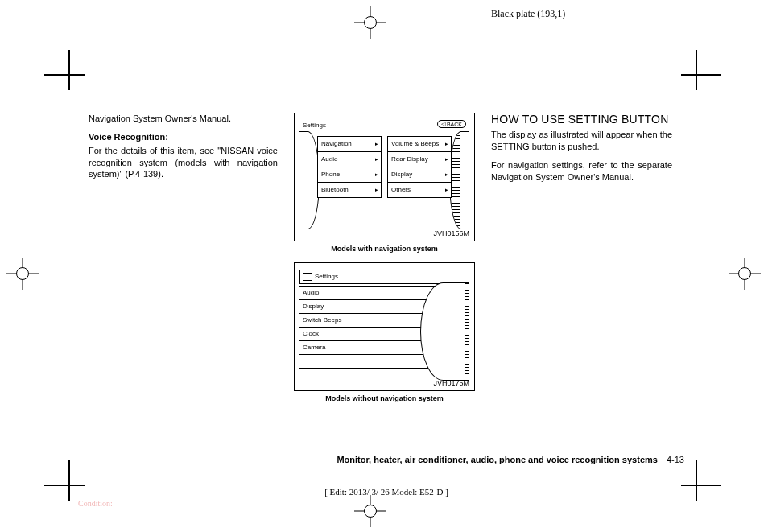 The height and width of the screenshot is (532, 768). I want to click on figure-nav-settings: Settings ◁ BACK Navigation▸ Audio▸ Phone…, so click(385, 177).